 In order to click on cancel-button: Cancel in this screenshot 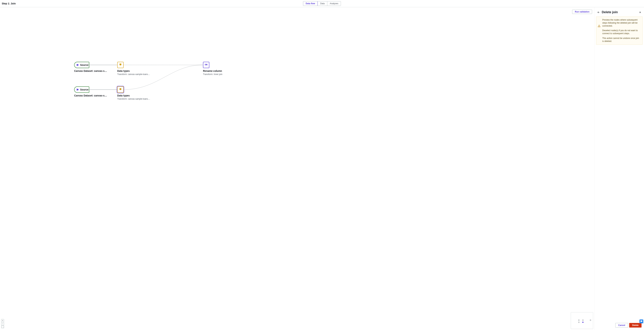, I will do `click(622, 325)`.